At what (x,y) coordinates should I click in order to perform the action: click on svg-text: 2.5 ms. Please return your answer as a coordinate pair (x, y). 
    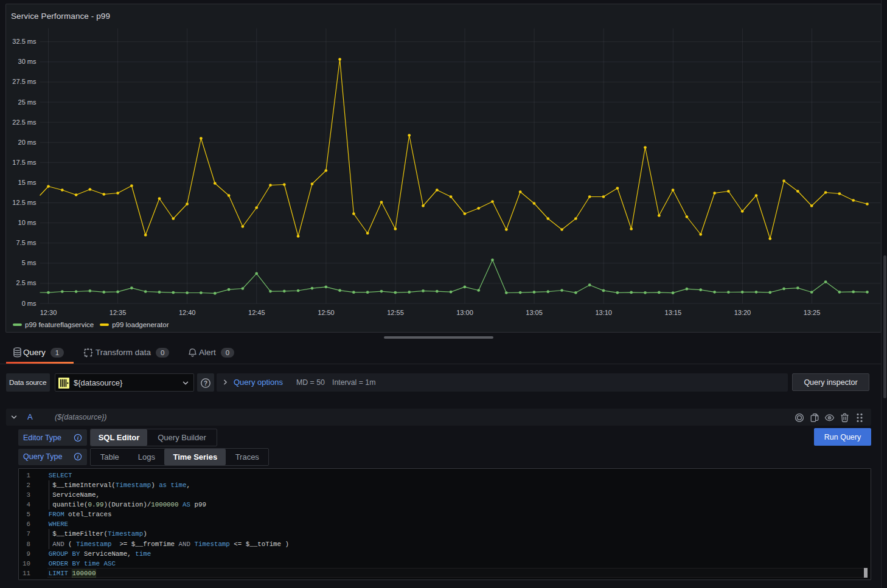
    Looking at the image, I should click on (26, 283).